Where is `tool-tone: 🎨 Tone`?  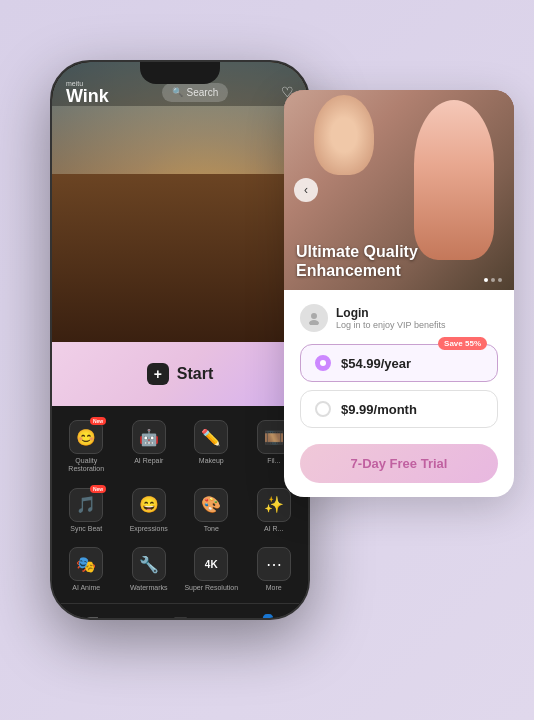
tool-tone: 🎨 Tone is located at coordinates (212, 510).